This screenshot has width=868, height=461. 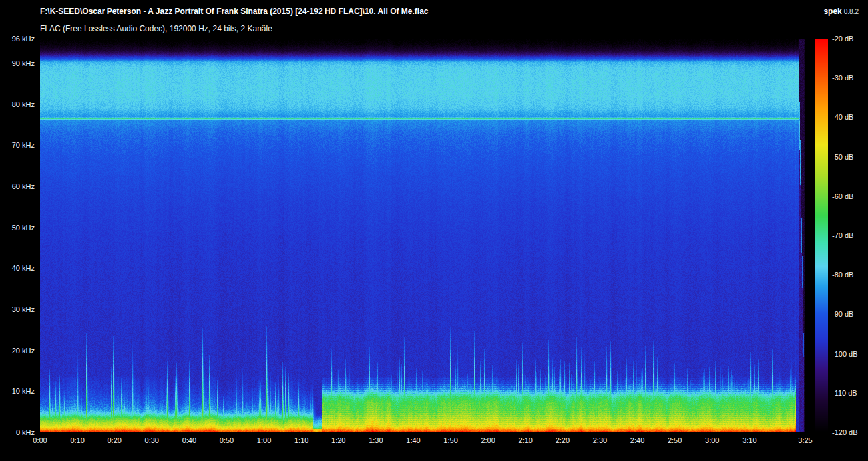 What do you see at coordinates (17, 63) in the screenshot?
I see `frequency-tick-label: 90 kHz` at bounding box center [17, 63].